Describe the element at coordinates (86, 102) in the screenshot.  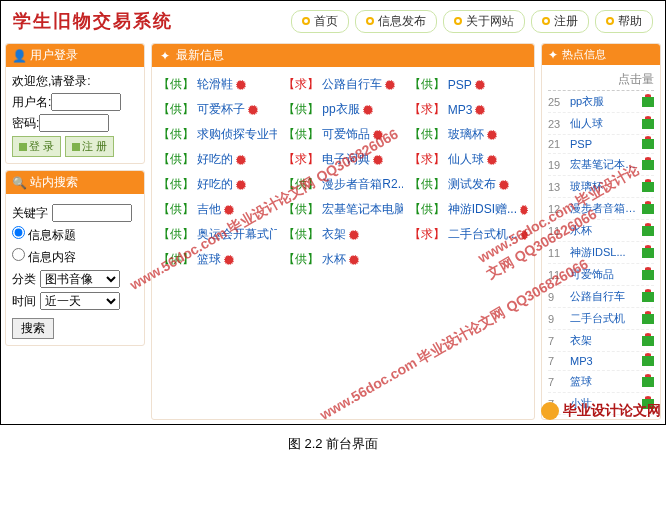
I see `username-input` at that location.